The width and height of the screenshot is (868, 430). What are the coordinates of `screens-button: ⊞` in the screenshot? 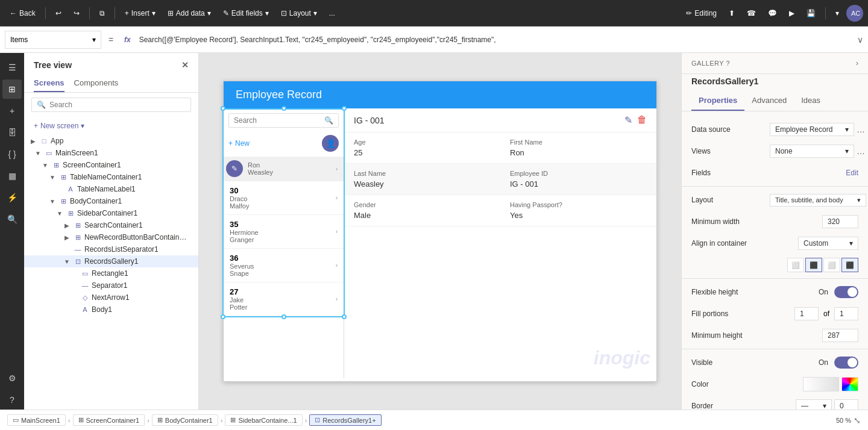 It's located at (12, 89).